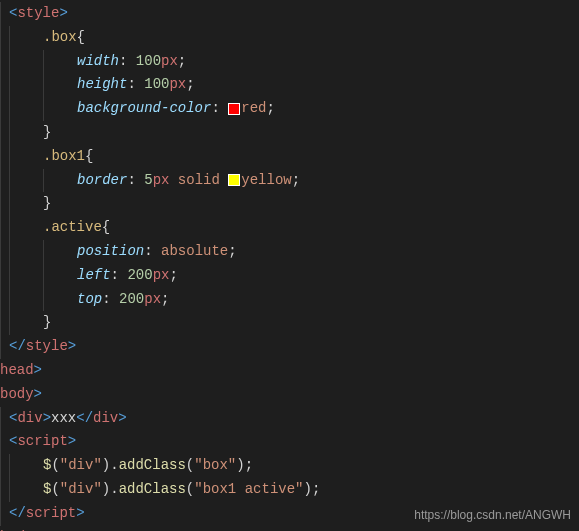 Image resolution: width=579 pixels, height=531 pixels. What do you see at coordinates (144, 109) in the screenshot?
I see `css-property: background-color` at bounding box center [144, 109].